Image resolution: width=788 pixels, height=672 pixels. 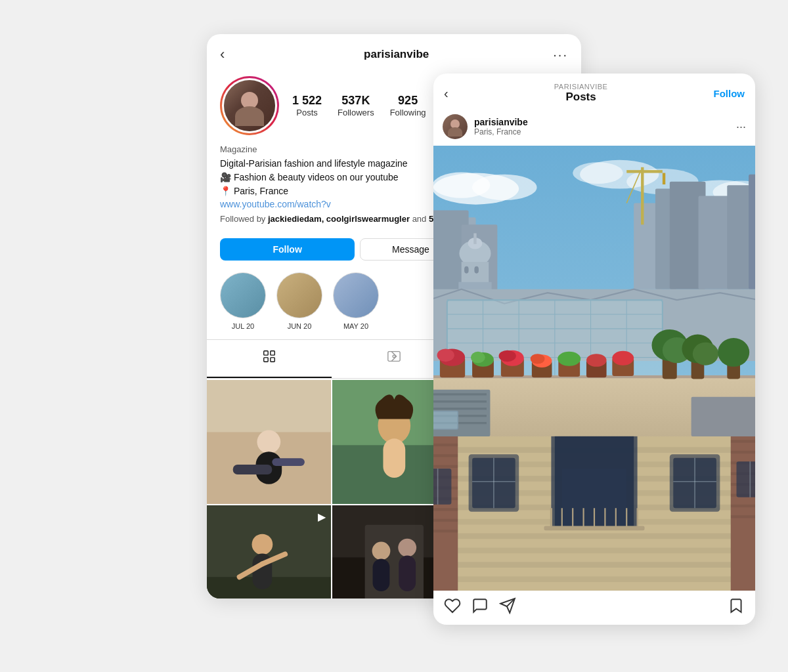 What do you see at coordinates (730, 93) in the screenshot?
I see `post-detail-follow-button: Follow` at bounding box center [730, 93].